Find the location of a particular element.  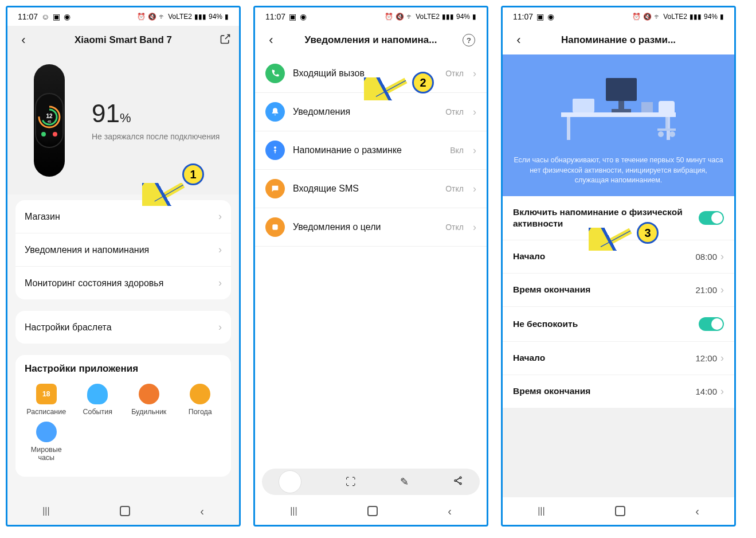

alarm-icon: ⏰ is located at coordinates (141, 17).